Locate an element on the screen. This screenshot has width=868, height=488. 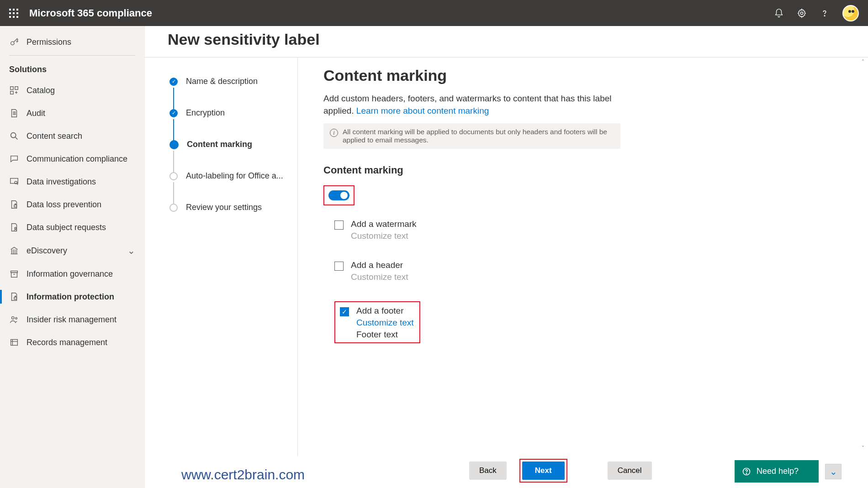
sidebar-item-permissions: Permissions is located at coordinates (72, 42).